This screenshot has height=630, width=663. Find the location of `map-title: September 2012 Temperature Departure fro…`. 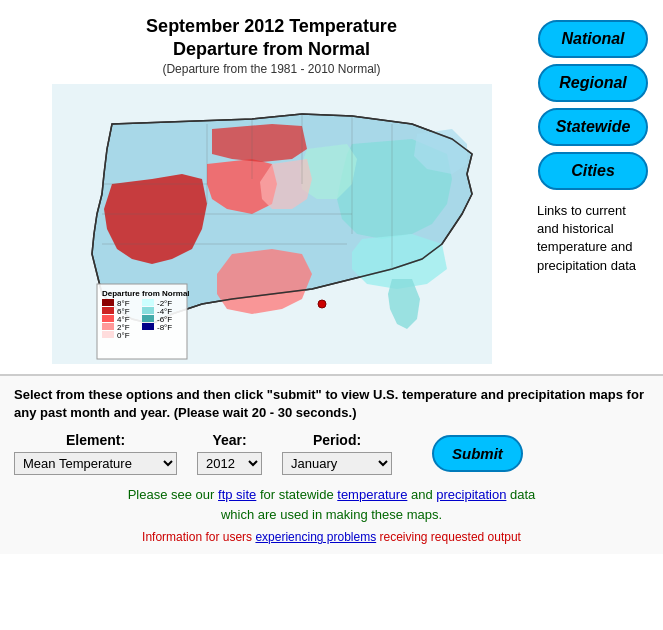

map-title: September 2012 Temperature Departure fro… is located at coordinates (272, 38).